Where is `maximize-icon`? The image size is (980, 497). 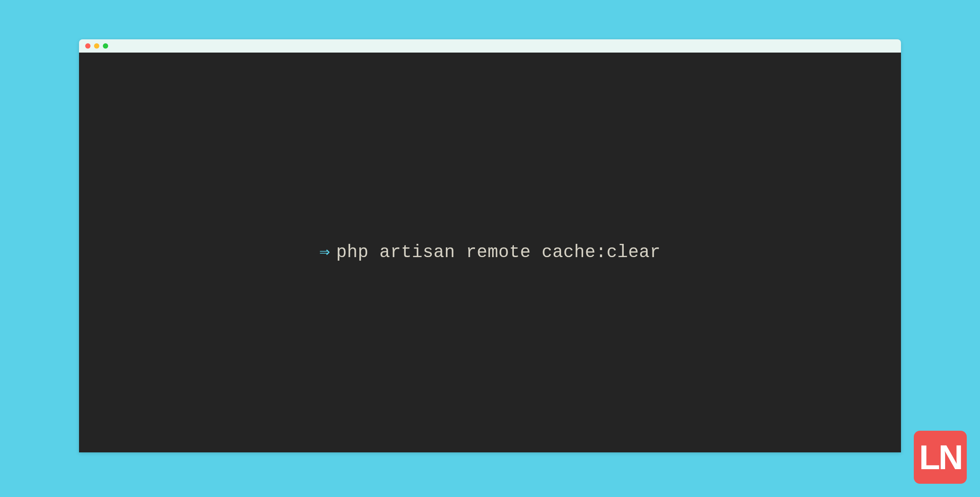
maximize-icon is located at coordinates (106, 46).